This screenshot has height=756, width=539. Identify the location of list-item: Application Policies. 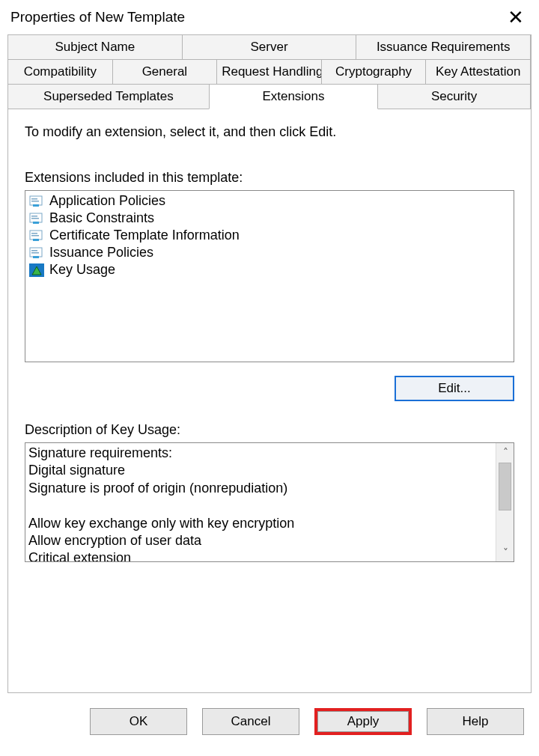
(270, 201).